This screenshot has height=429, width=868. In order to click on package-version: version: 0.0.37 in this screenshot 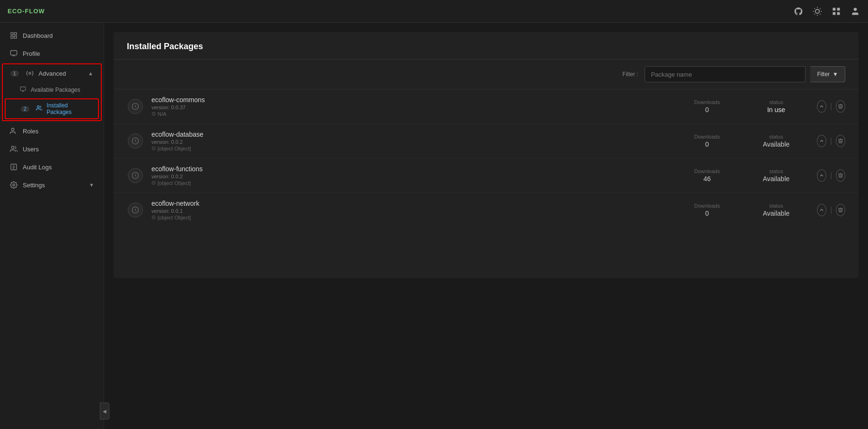, I will do `click(411, 107)`.